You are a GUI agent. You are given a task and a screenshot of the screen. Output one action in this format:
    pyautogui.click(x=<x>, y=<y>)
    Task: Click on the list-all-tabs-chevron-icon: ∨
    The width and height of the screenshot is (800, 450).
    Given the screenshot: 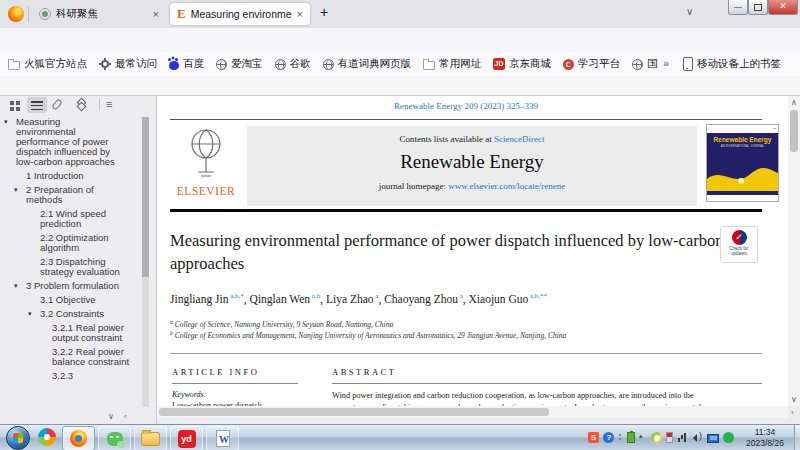 What is the action you would take?
    pyautogui.click(x=690, y=12)
    